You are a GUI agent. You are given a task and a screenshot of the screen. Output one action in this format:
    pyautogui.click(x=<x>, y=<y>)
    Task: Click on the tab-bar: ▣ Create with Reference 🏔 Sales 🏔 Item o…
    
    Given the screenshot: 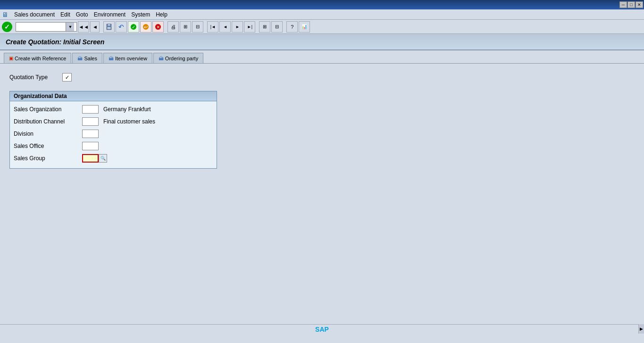 What is the action you would take?
    pyautogui.click(x=322, y=57)
    